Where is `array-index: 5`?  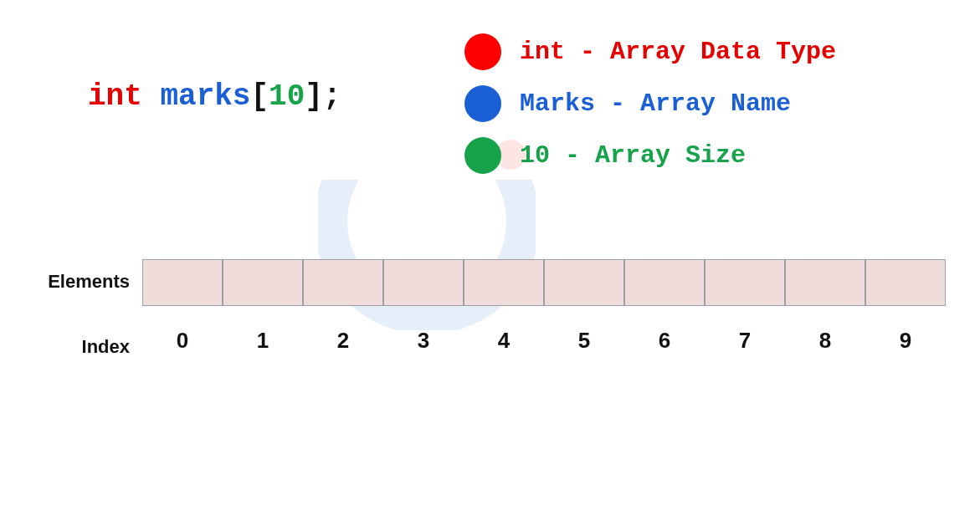 array-index: 5 is located at coordinates (584, 341).